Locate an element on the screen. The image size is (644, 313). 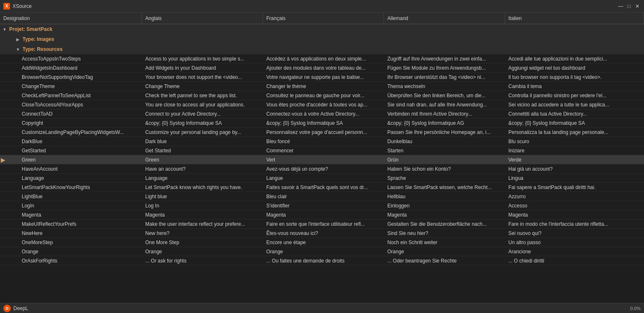
cell-francais: Consultez le panneau de gauche pour voir… is located at coordinates (323, 95).